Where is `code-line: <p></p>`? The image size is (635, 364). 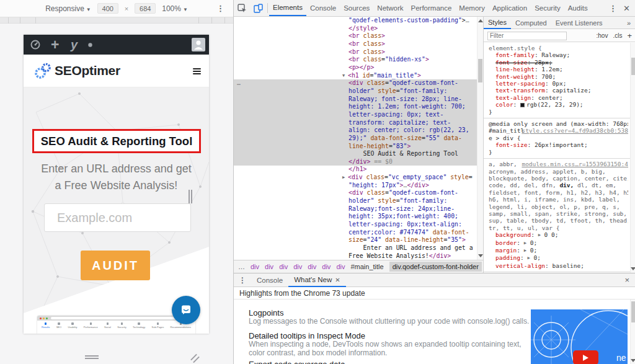
code-line: <p></p> is located at coordinates (355, 68).